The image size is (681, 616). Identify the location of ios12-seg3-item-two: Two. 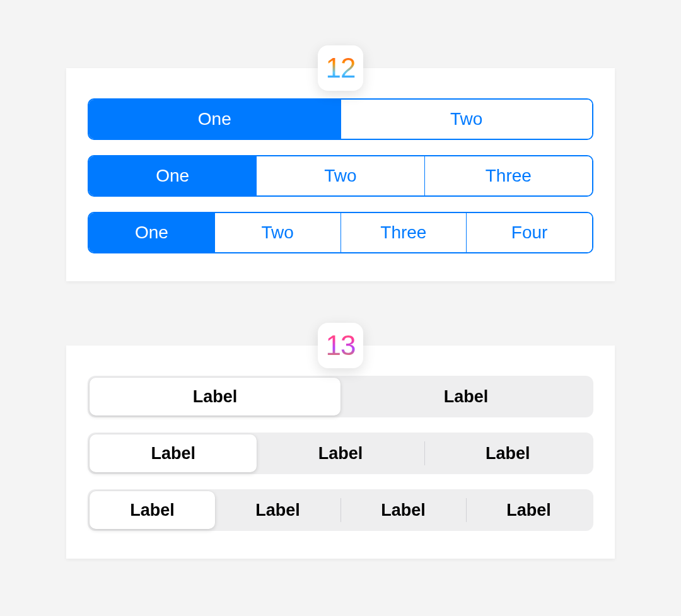
(340, 176).